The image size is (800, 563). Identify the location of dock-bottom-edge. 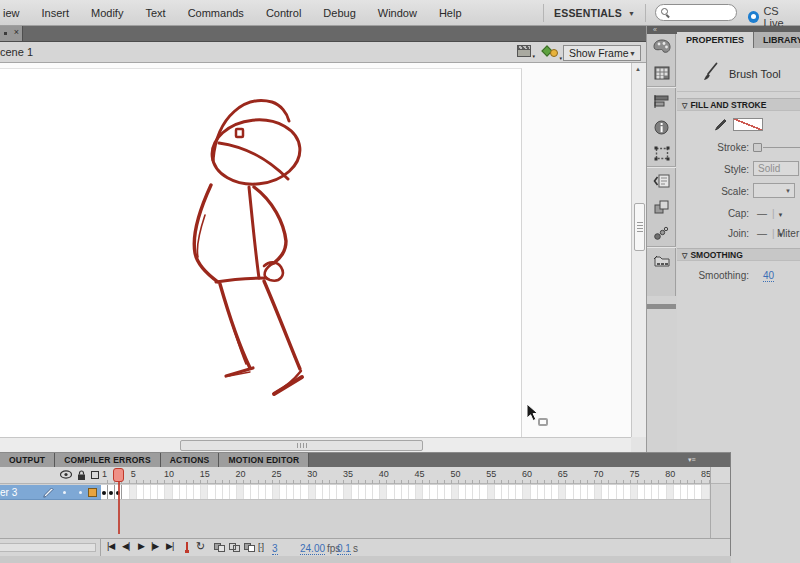
(662, 306).